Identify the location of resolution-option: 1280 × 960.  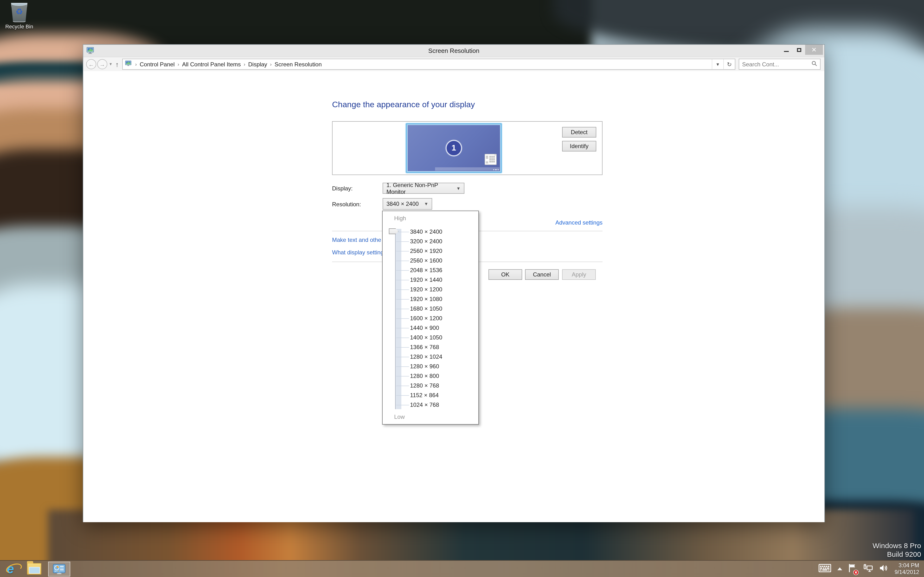
(431, 366).